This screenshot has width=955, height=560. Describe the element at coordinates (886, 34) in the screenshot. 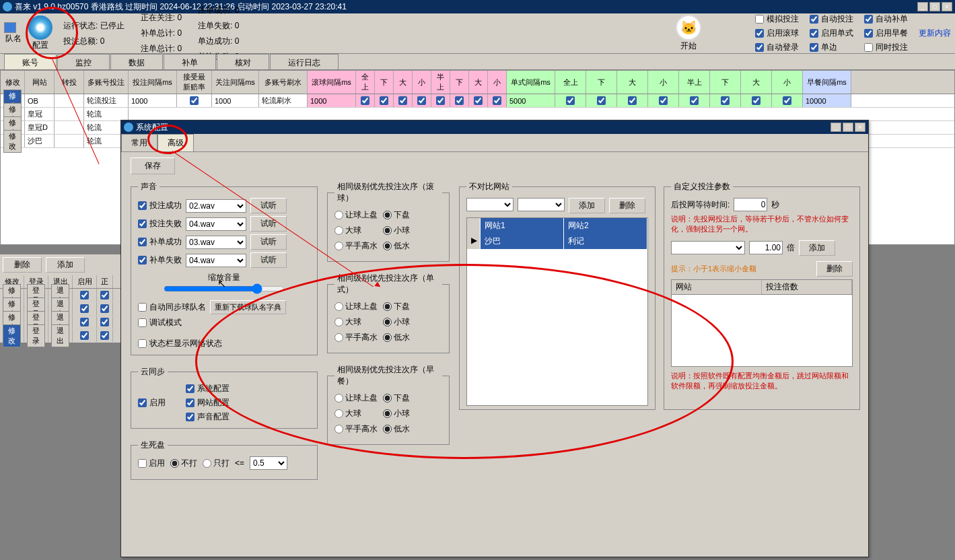

I see `enable-early-check: 启用早餐` at that location.